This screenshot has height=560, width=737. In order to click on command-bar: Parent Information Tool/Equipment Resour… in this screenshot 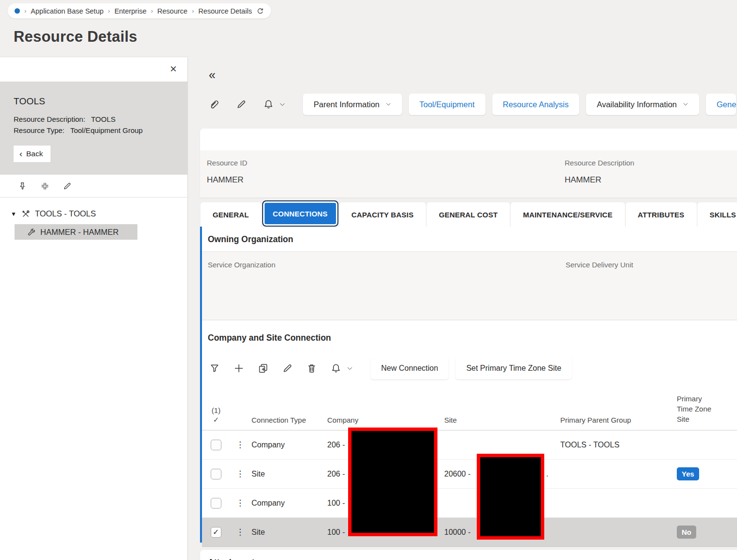, I will do `click(473, 104)`.